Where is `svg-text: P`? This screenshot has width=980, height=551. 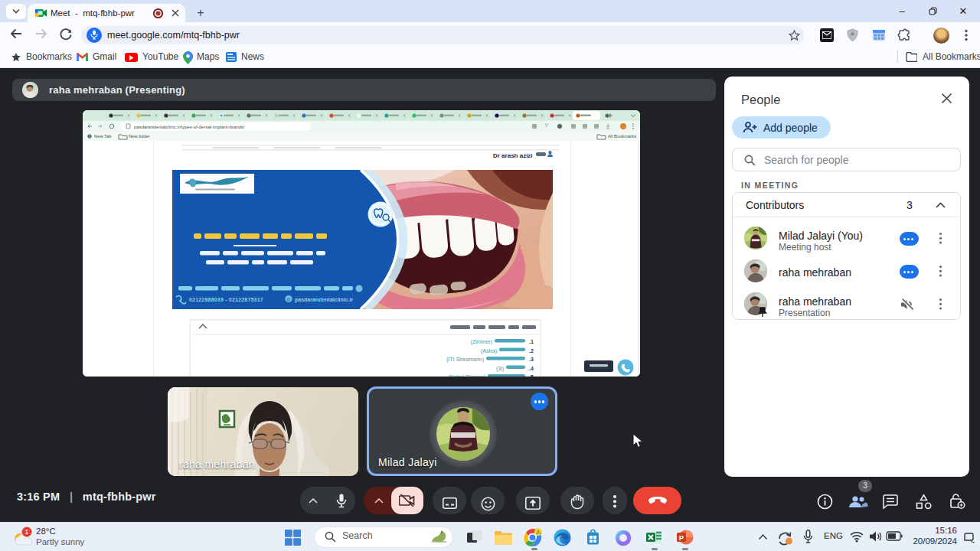 svg-text: P is located at coordinates (681, 537).